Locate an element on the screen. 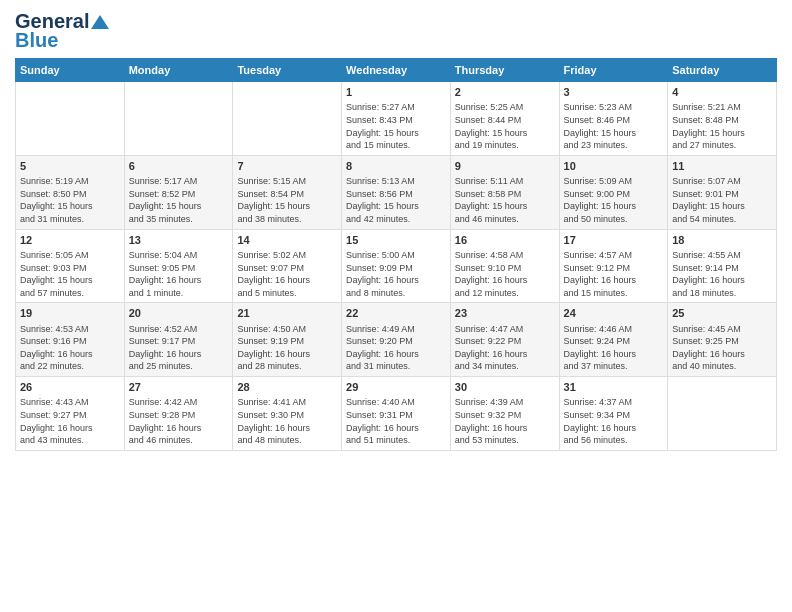 This screenshot has height=612, width=792. header-day: Tuesday is located at coordinates (288, 70).